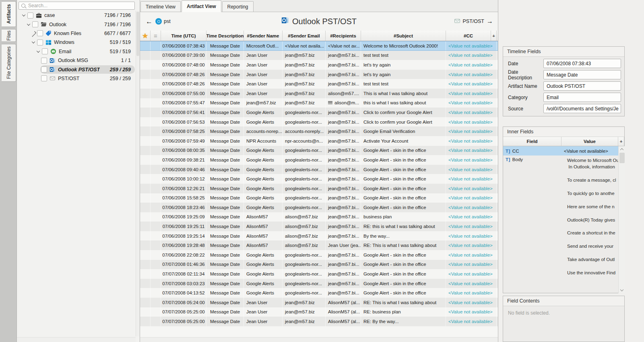 Image resolution: width=644 pixels, height=342 pixels. I want to click on table-row: 07/07/2008 05:24:00 Message Date Jean Us…, so click(319, 303).